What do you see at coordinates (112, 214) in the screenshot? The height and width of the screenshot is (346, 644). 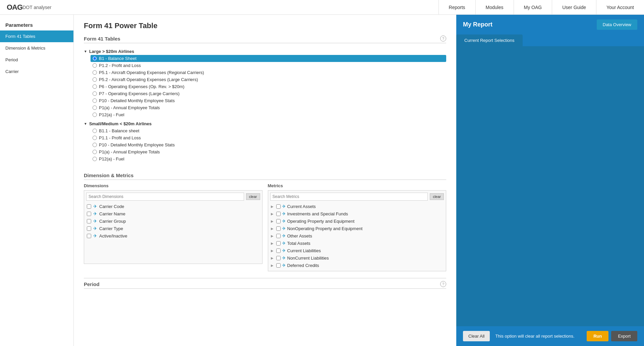 I see `dim-label-carrier-name: Carrier Name` at bounding box center [112, 214].